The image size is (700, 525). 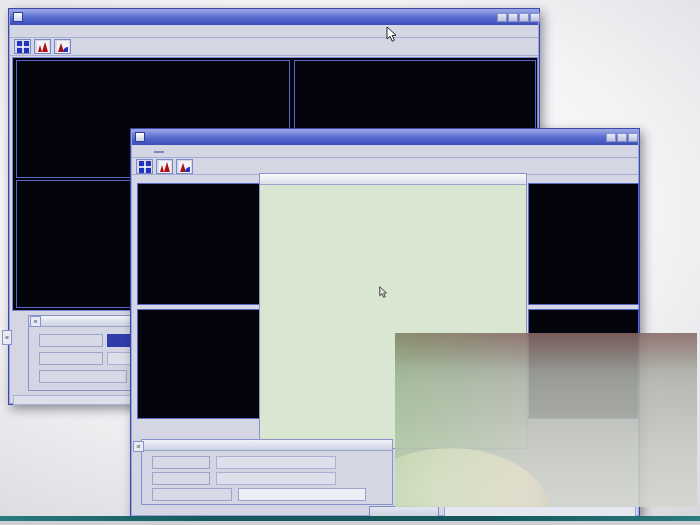 I want to click on window-control-button, so click(x=502, y=18).